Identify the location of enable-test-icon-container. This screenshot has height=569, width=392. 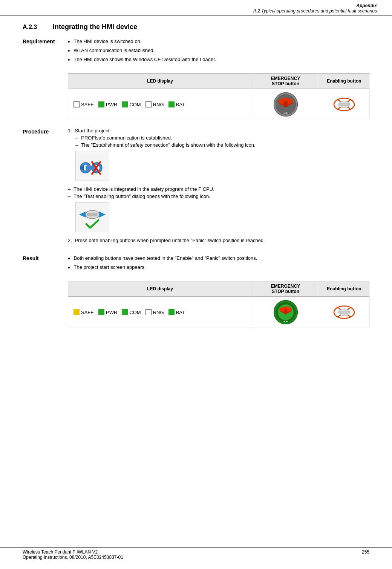
(92, 217).